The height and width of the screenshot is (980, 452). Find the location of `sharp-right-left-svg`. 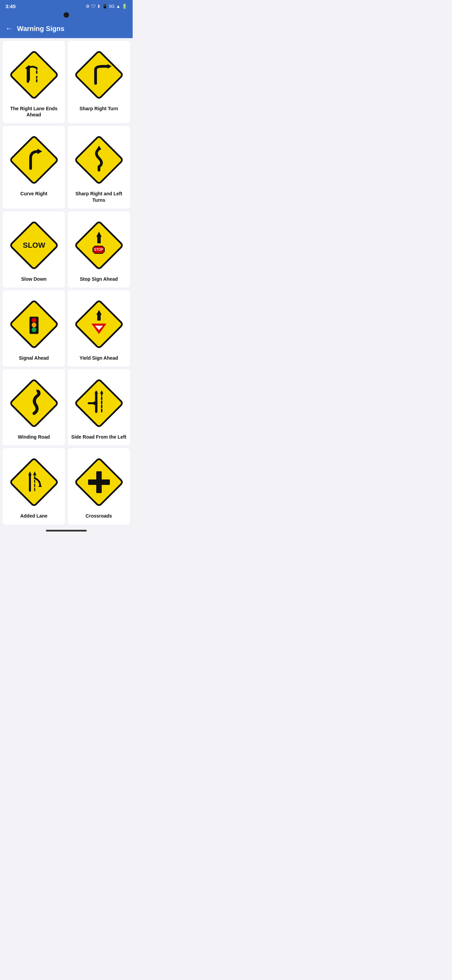

sharp-right-left-svg is located at coordinates (99, 160).